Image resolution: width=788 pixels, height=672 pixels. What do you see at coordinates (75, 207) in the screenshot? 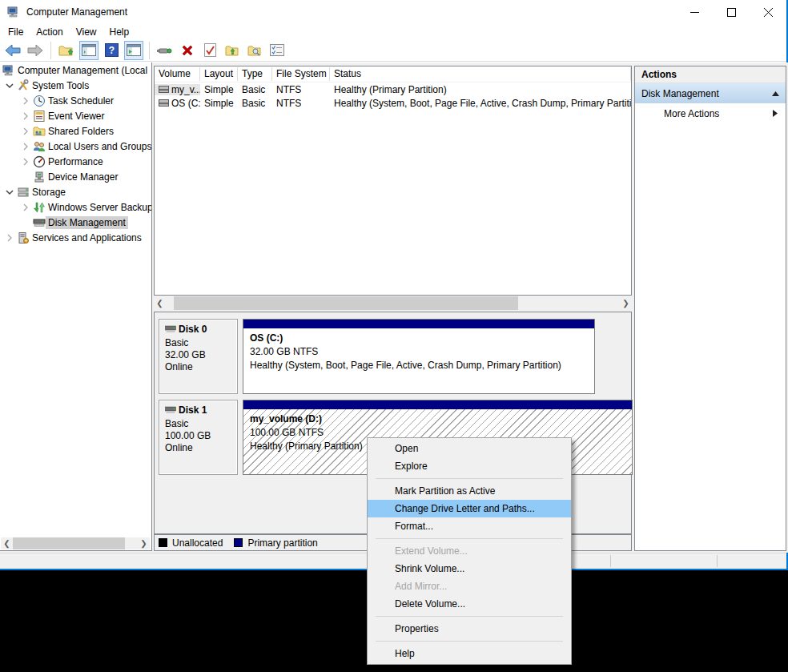
I see `tree-item-windows-server-backup: Windows Server Backup` at bounding box center [75, 207].